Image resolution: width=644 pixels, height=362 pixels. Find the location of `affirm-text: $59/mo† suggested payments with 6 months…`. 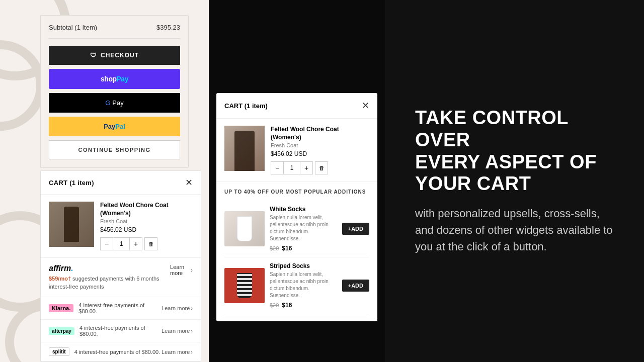

affirm-text: $59/mo† suggested payments with 6 months… is located at coordinates (110, 283).